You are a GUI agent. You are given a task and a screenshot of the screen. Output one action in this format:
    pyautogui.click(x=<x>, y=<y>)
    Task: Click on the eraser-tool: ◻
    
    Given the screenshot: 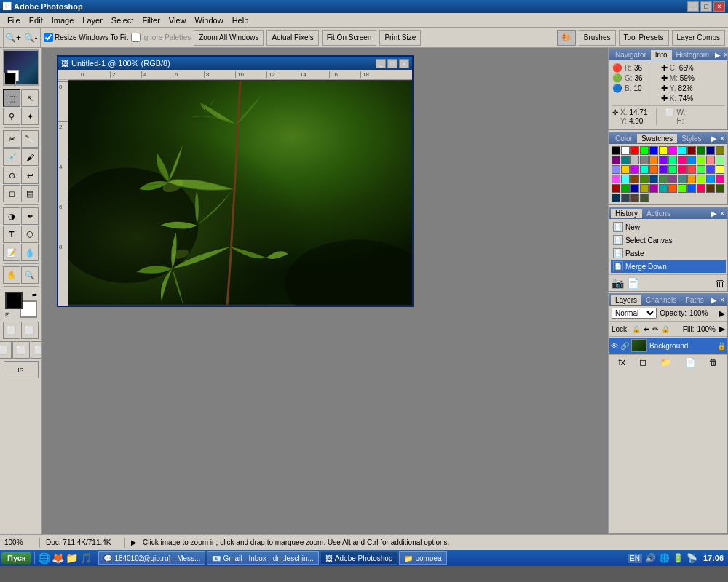 What is the action you would take?
    pyautogui.click(x=12, y=194)
    